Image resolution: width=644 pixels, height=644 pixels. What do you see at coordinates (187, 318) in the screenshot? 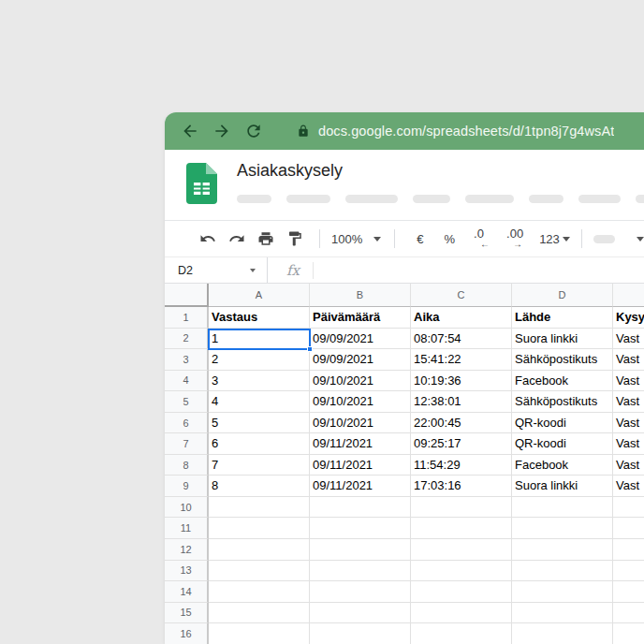
I see `row-header-1: 1` at bounding box center [187, 318].